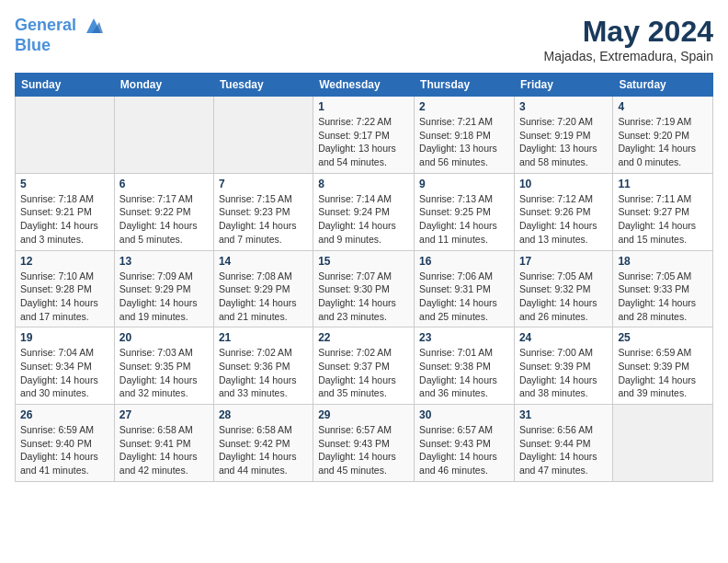  What do you see at coordinates (364, 443) in the screenshot?
I see `calendar-cell: 29Sunrise: 6:57 AMSunset: 9:43 PMDayligh…` at bounding box center [364, 443].